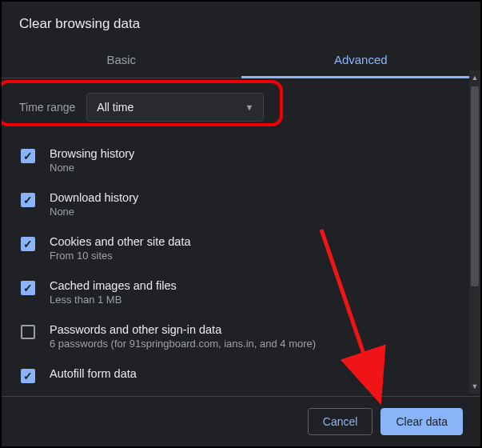  What do you see at coordinates (28, 376) in the screenshot?
I see `checkbox-autofill` at bounding box center [28, 376].